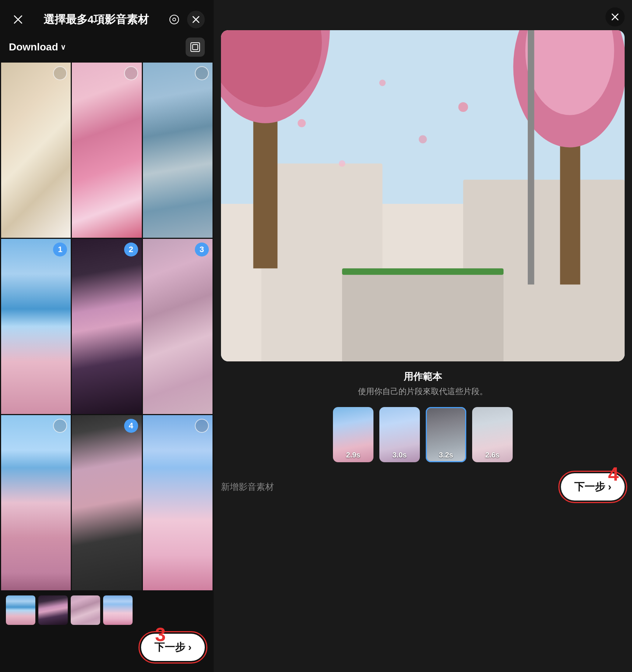 This screenshot has height=672, width=632. I want to click on left-close-button, so click(18, 20).